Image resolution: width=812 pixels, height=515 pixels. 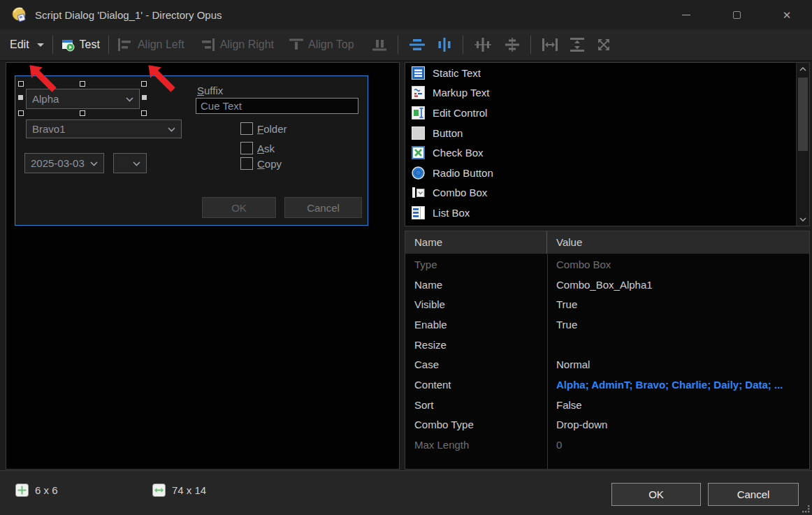 I want to click on same-height-button, so click(x=577, y=45).